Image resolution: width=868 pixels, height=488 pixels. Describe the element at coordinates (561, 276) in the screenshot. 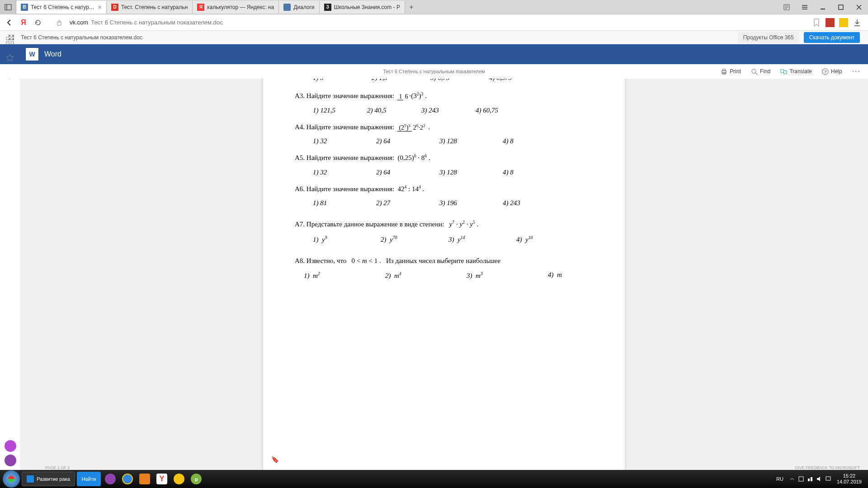

I see `a8-opt4: 4) m` at that location.